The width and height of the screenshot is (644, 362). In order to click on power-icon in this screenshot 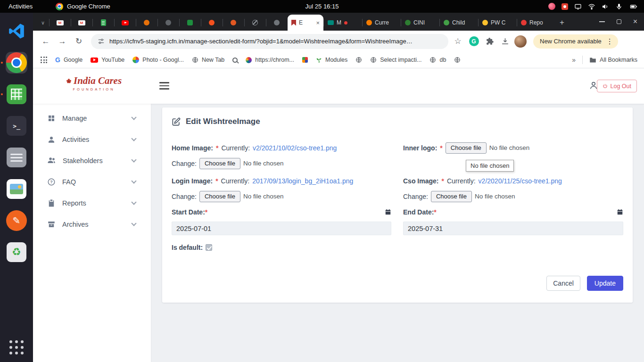, I will do `click(605, 86)`.